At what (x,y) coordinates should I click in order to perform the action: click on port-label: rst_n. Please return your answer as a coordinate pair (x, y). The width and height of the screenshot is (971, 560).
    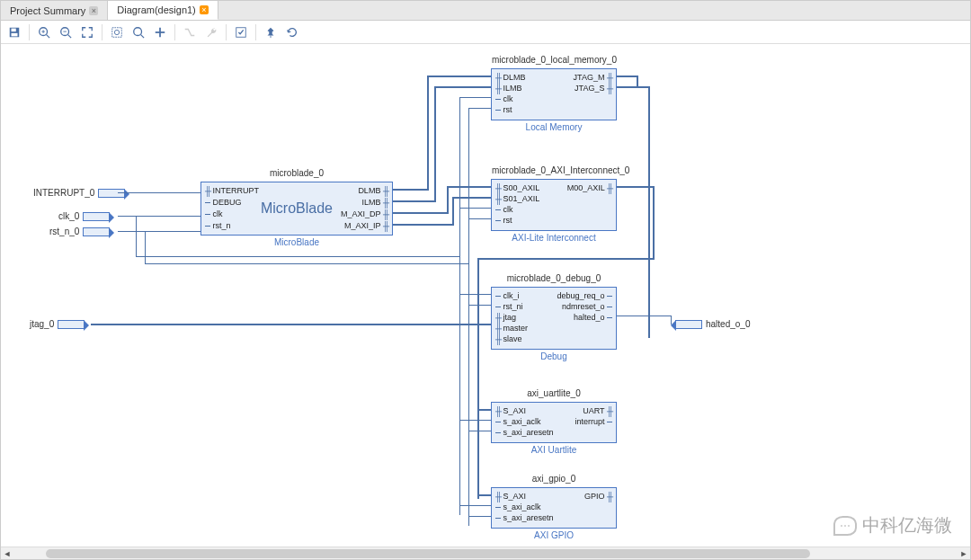
    Looking at the image, I should click on (222, 226).